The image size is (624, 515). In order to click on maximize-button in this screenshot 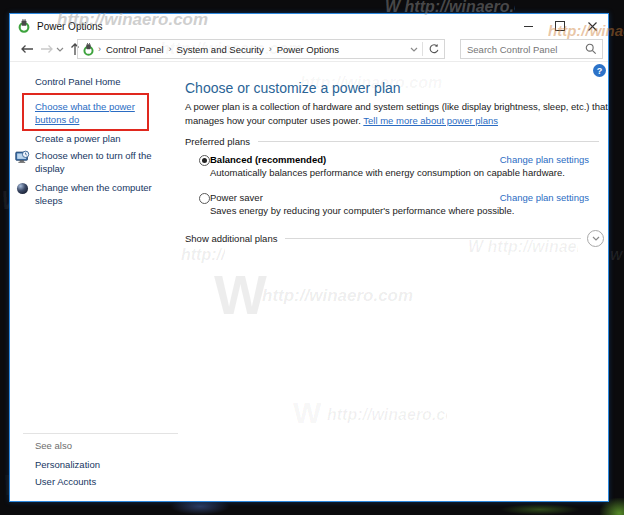, I will do `click(560, 26)`.